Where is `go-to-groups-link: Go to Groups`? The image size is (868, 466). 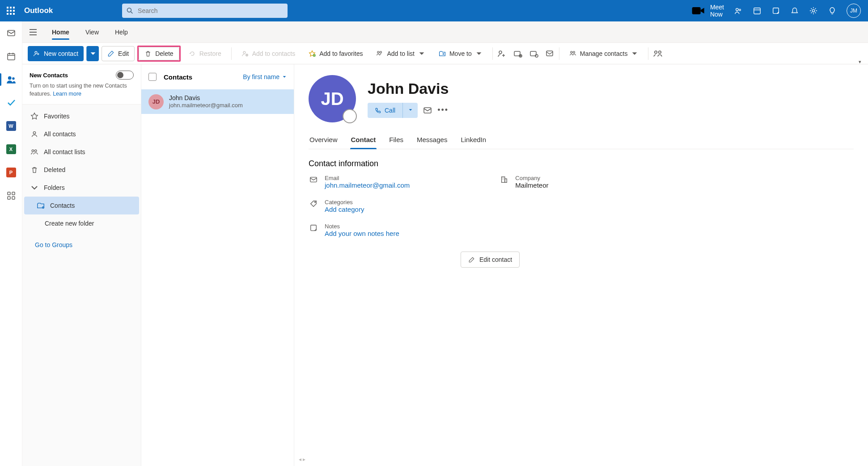 go-to-groups-link: Go to Groups is located at coordinates (81, 242).